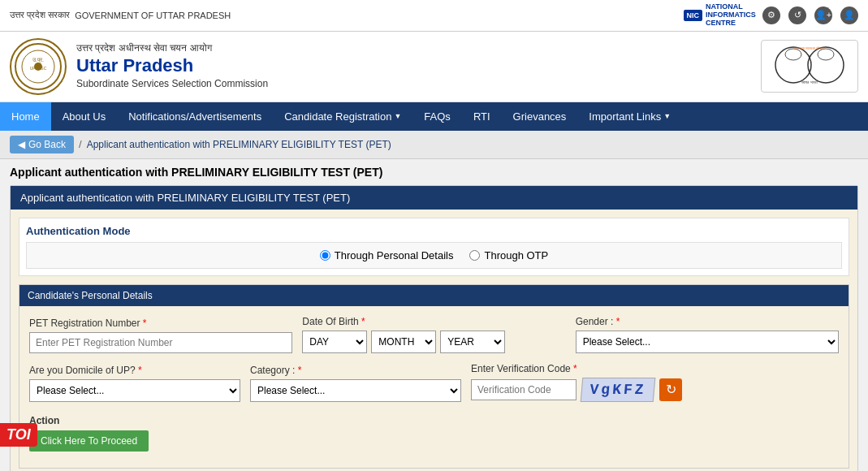 This screenshot has width=868, height=471. What do you see at coordinates (707, 342) in the screenshot?
I see `gender-select: Please Select... Male Female Other` at bounding box center [707, 342].